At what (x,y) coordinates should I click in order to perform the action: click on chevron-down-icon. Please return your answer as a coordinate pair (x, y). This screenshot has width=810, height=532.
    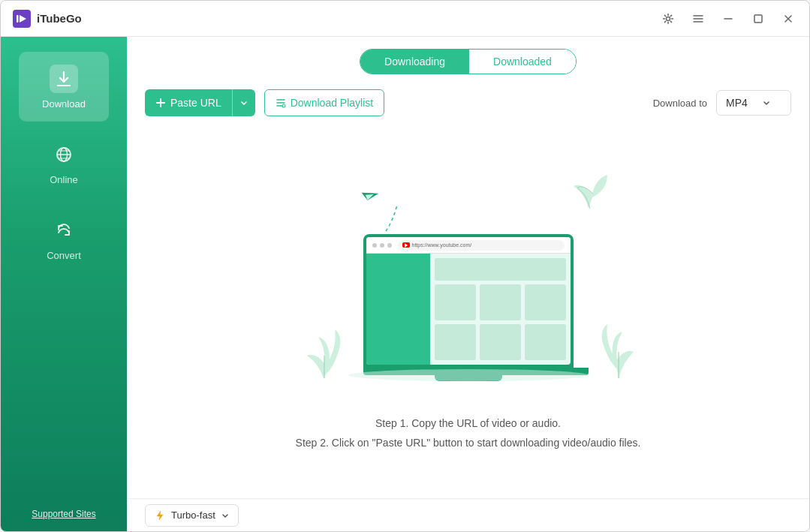
    Looking at the image, I should click on (244, 103).